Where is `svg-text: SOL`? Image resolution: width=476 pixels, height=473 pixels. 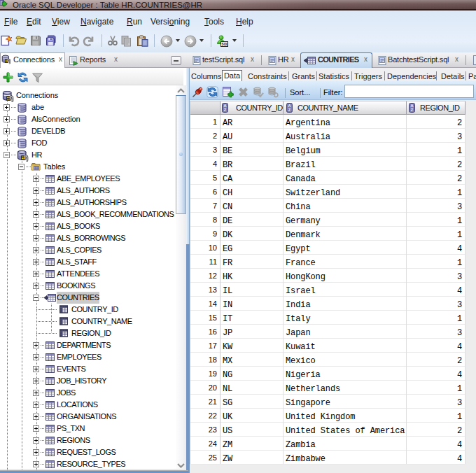
svg-text: SOL is located at coordinates (225, 45).